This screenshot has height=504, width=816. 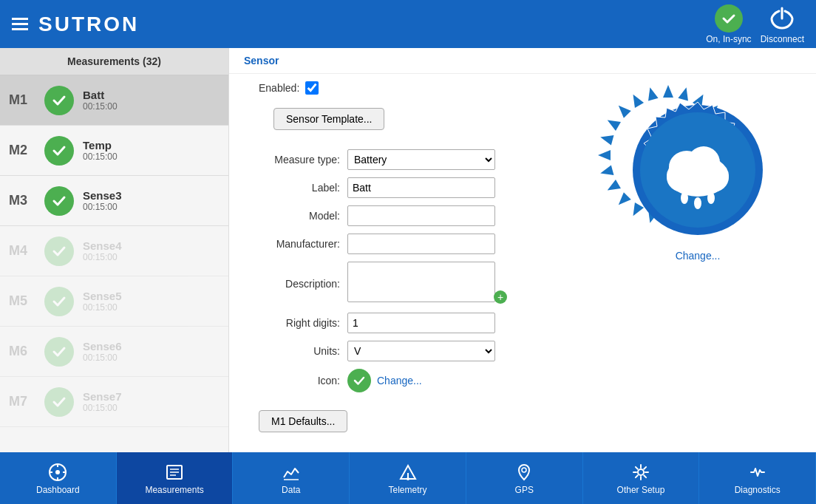 I want to click on description-container: +, so click(x=421, y=284).